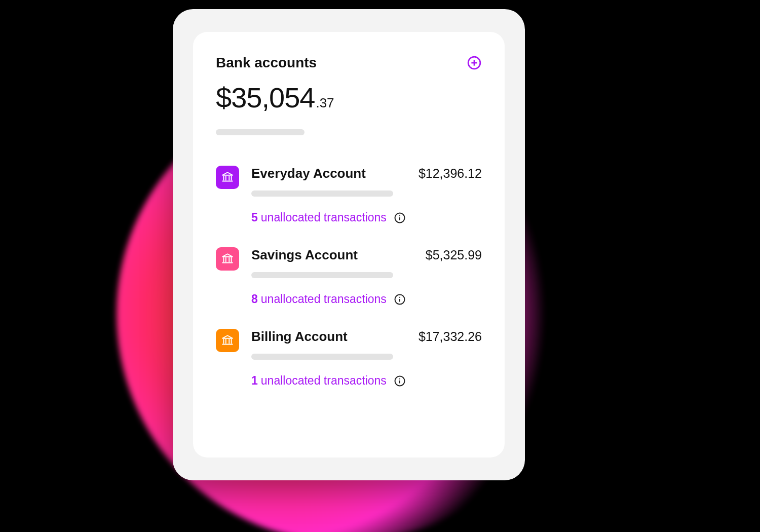 The image size is (760, 532). What do you see at coordinates (367, 173) in the screenshot?
I see `account-header: Everyday Account $12,396.12` at bounding box center [367, 173].